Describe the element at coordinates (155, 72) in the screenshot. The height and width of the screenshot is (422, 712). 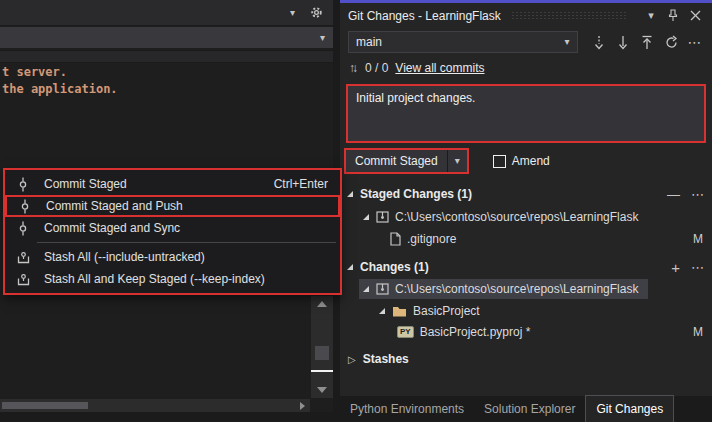
I see `code-line: t server.` at that location.